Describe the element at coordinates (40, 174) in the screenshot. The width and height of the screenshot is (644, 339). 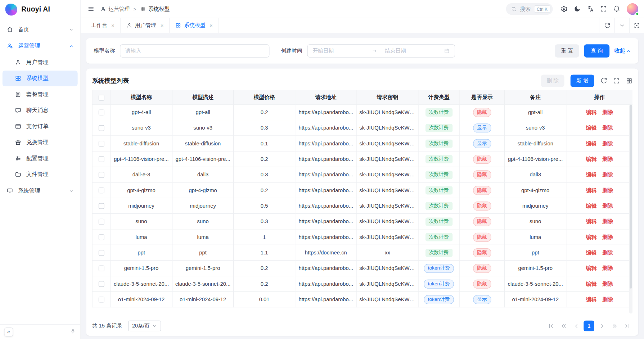
I see `sidebar-item-file-management: 文件管理` at that location.